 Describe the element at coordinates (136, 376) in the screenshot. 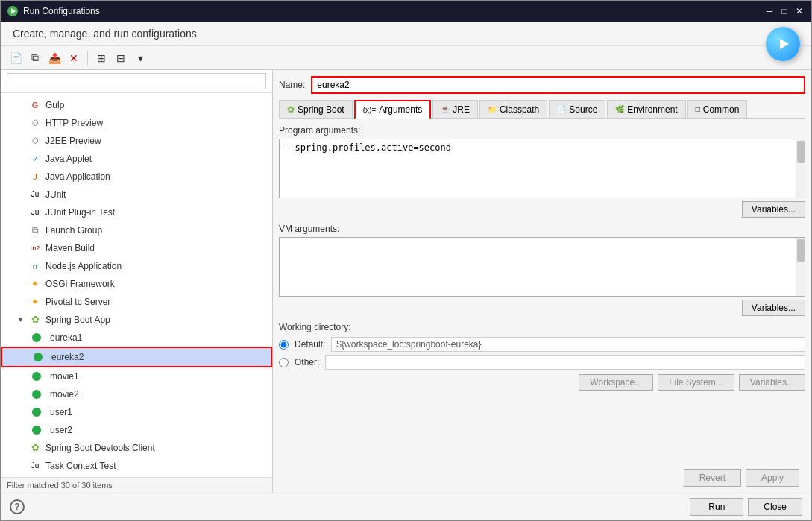

I see `tree-item-movie1: movie1` at that location.